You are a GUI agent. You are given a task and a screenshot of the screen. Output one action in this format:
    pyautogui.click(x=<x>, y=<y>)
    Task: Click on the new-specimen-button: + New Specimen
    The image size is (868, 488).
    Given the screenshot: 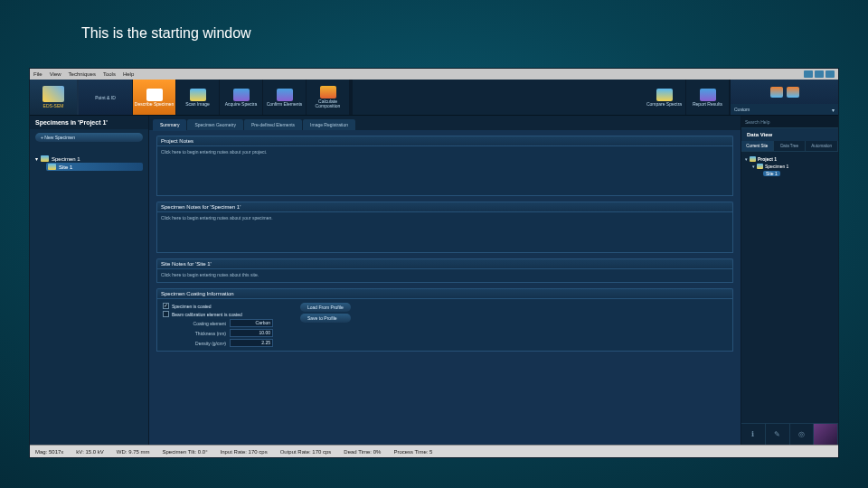 What is the action you would take?
    pyautogui.click(x=89, y=137)
    